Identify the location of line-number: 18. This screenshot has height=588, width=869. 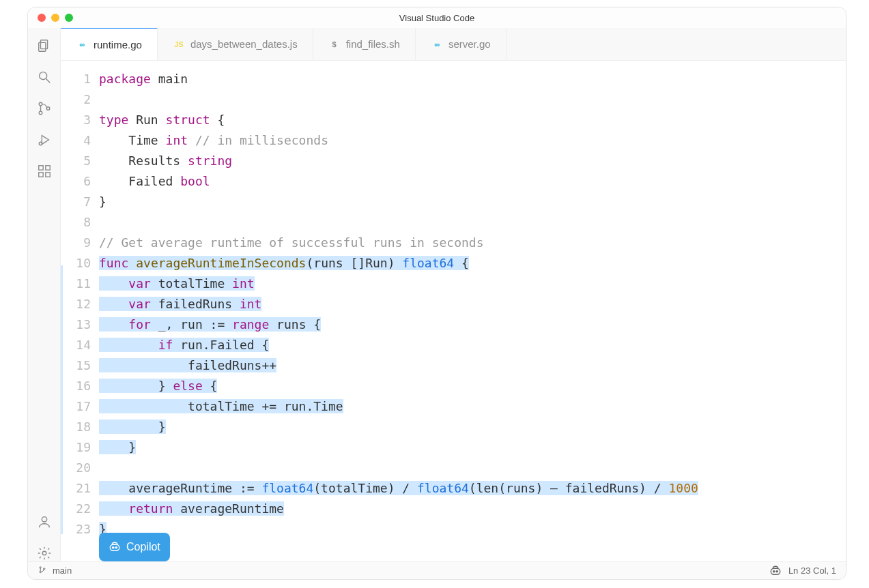
(76, 427).